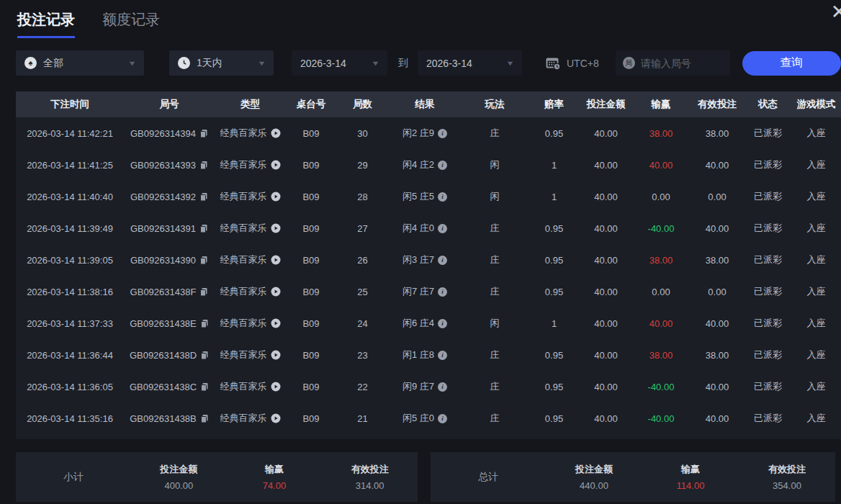  What do you see at coordinates (495, 228) in the screenshot?
I see `play-text: 庄` at bounding box center [495, 228].